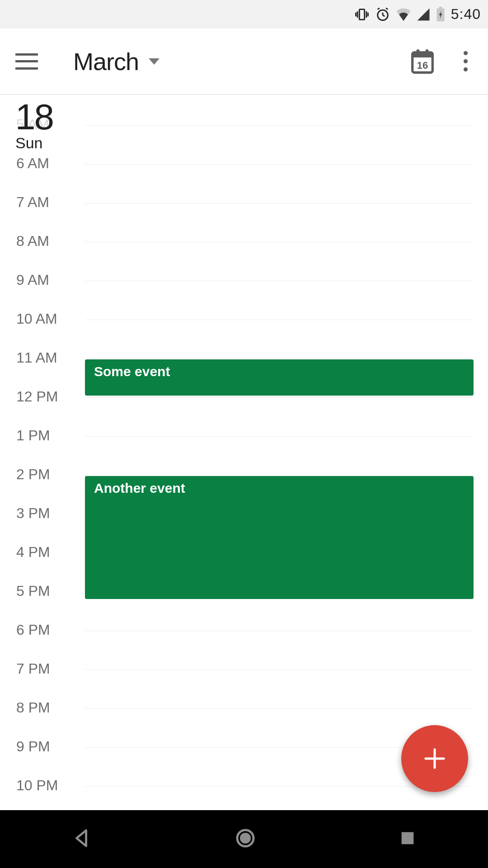  Describe the element at coordinates (33, 591) in the screenshot. I see `hour-label: 5 PM` at that location.